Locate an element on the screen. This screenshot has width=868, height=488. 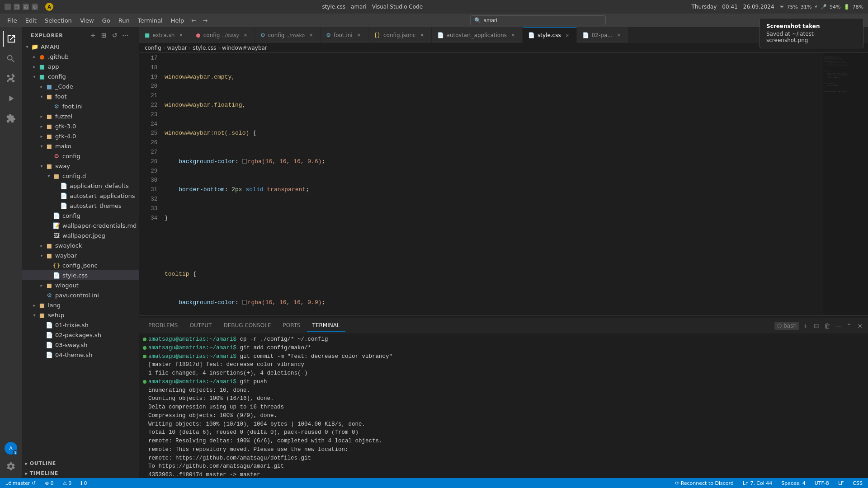
close-panel-btn: × is located at coordinates (860, 326).